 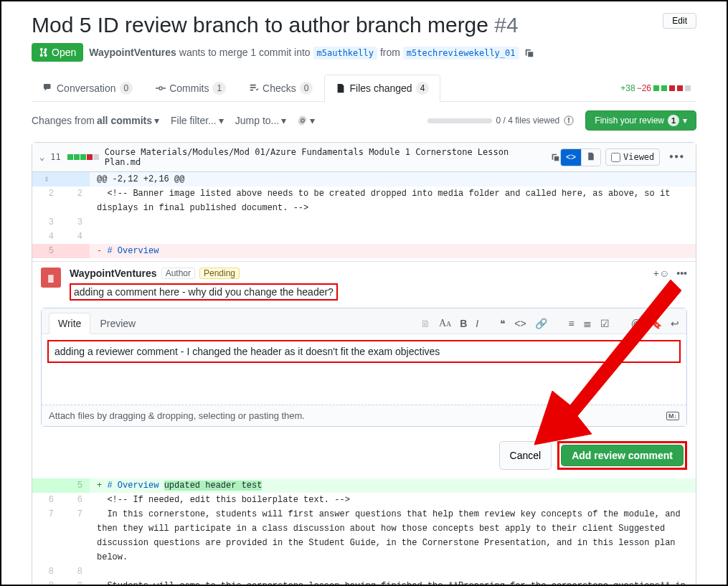 I want to click on preview-tab: Preview, so click(x=118, y=323).